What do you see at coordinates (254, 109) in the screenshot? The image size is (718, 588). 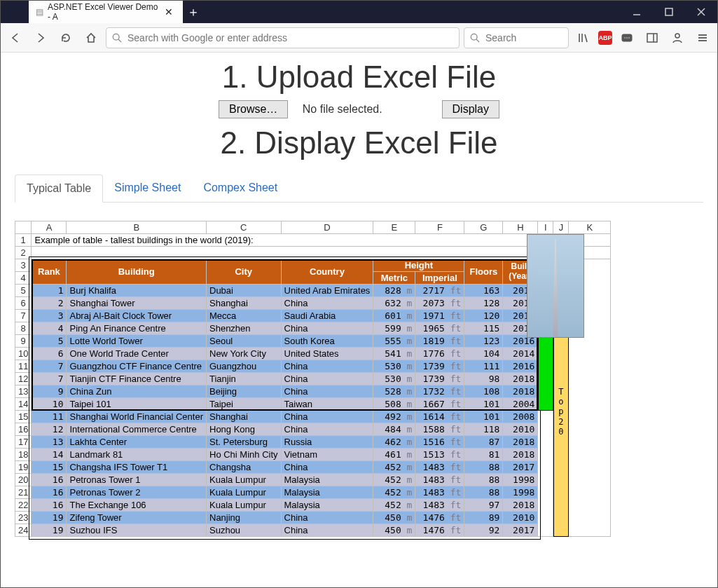 I see `browse-button: Browse…` at bounding box center [254, 109].